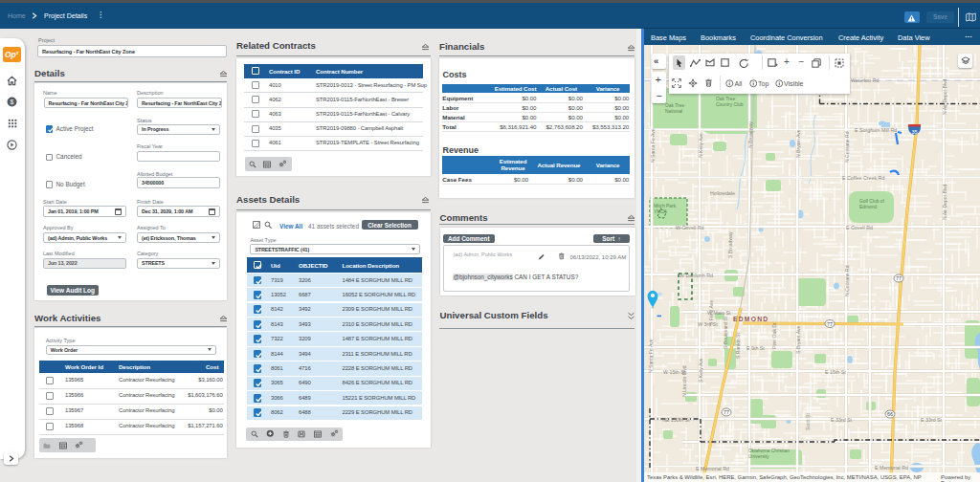 Image resolution: width=980 pixels, height=482 pixels. What do you see at coordinates (759, 457) in the screenshot?
I see `svg-text: University` at bounding box center [759, 457].